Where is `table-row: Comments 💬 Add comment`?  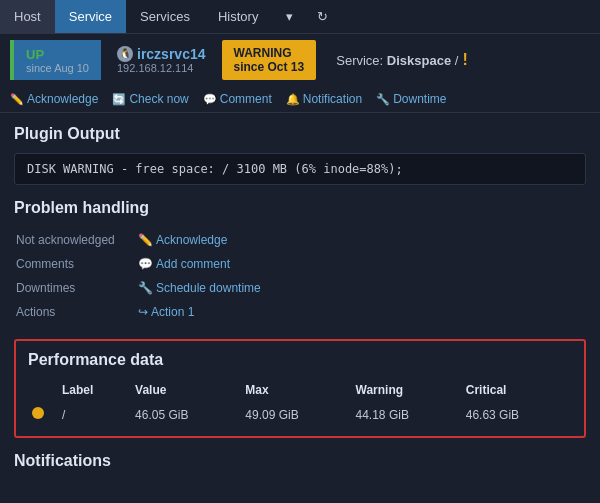
table-row: Comments 💬 Add comment is located at coordinates (300, 264).